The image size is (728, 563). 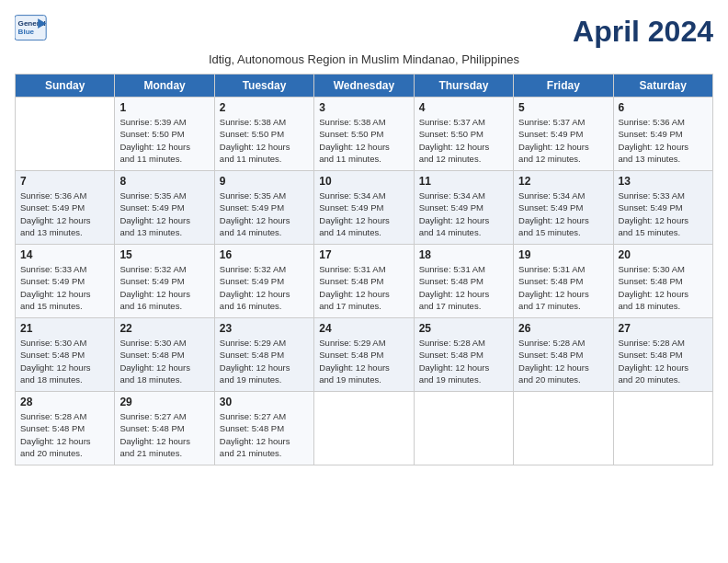 What do you see at coordinates (164, 181) in the screenshot?
I see `day-number: 8` at bounding box center [164, 181].